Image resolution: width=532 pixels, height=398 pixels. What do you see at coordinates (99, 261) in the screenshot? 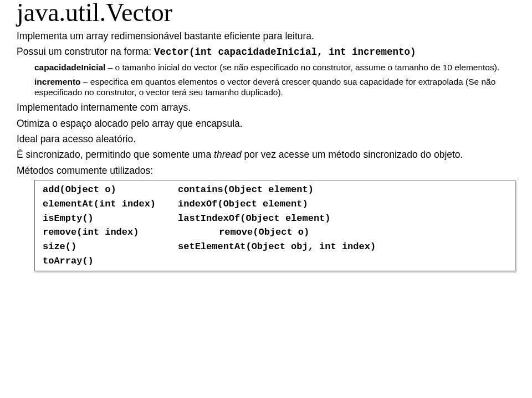
I see `method-item: toArray()` at bounding box center [99, 261].